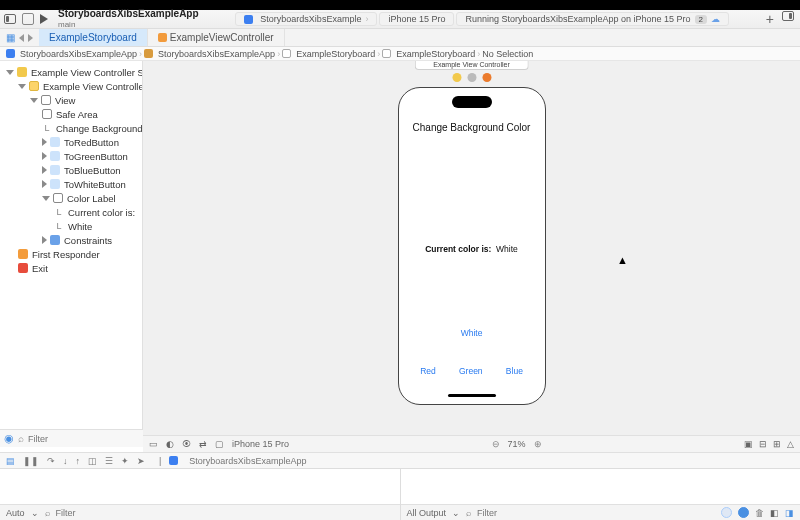  I want to click on device-name: iPhone 15 Pro, so click(260, 444).